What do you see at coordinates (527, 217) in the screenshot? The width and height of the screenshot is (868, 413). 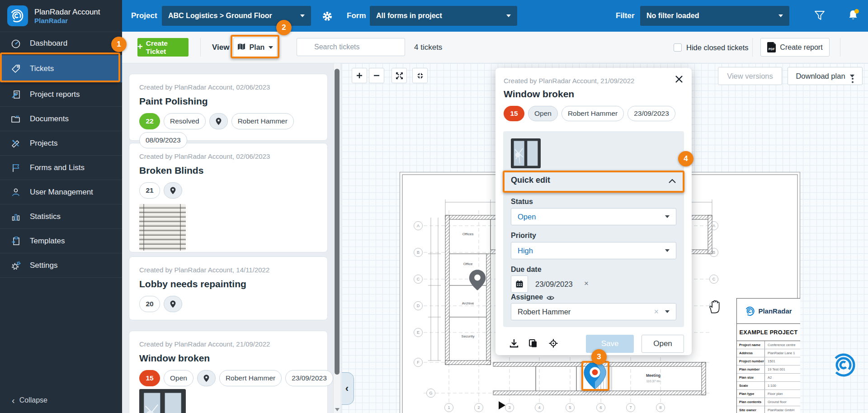 I see `status-value: Open` at bounding box center [527, 217].